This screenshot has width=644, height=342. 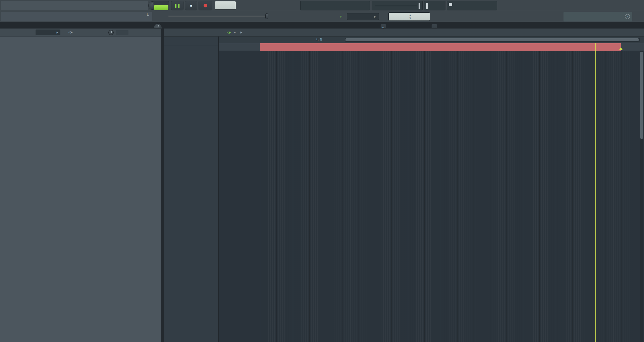 What do you see at coordinates (642, 95) in the screenshot?
I see `v-scroll-thumb` at bounding box center [642, 95].